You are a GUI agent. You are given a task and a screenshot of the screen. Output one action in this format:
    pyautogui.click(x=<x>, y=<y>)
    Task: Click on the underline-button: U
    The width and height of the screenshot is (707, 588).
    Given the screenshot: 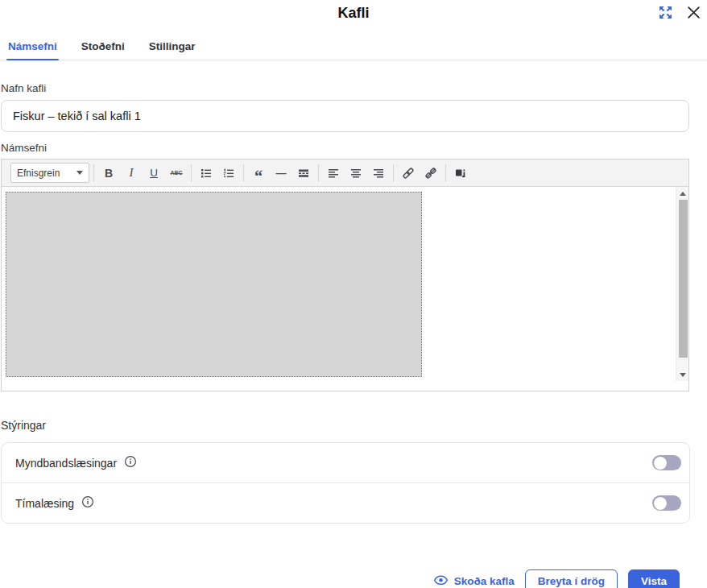 What is the action you would take?
    pyautogui.click(x=154, y=173)
    